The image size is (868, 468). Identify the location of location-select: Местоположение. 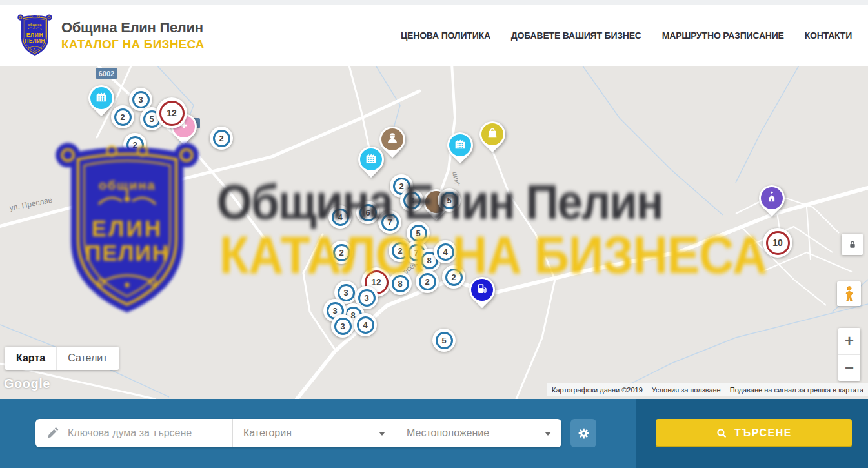
(479, 433).